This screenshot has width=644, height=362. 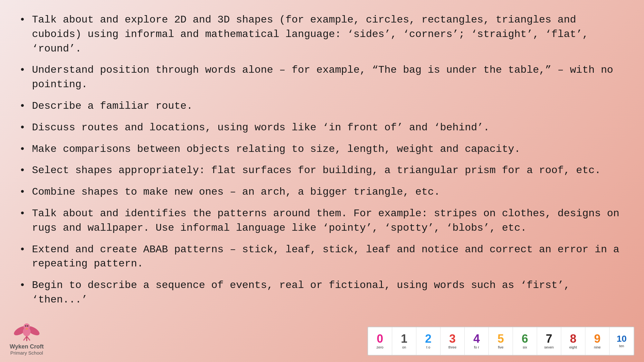 What do you see at coordinates (621, 339) in the screenshot?
I see `number-symbol: 10` at bounding box center [621, 339].